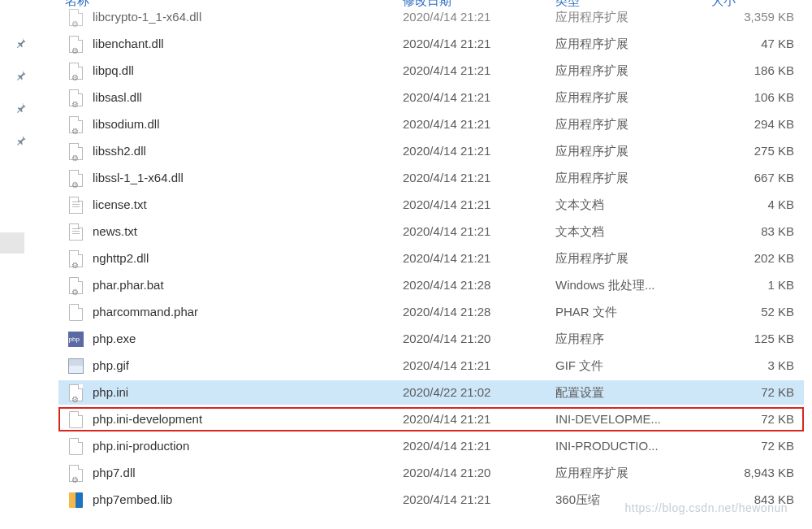 Image resolution: width=812 pixels, height=529 pixels. I want to click on file-row: libcrypto-1_1-x64.dll2020/4/14 21:21应用程序…, so click(431, 17).